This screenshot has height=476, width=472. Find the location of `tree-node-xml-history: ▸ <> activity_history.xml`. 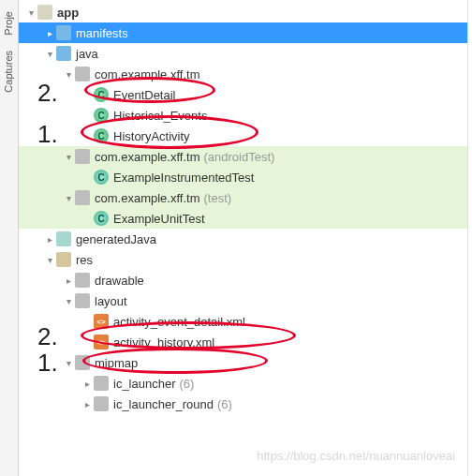

tree-node-xml-history: ▸ <> activity_history.xml is located at coordinates (243, 342).